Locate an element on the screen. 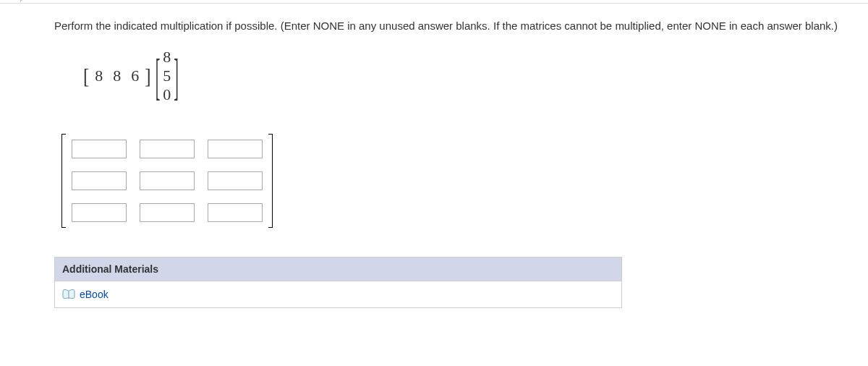 The height and width of the screenshot is (366, 868). matrix-element: 5 is located at coordinates (166, 76).